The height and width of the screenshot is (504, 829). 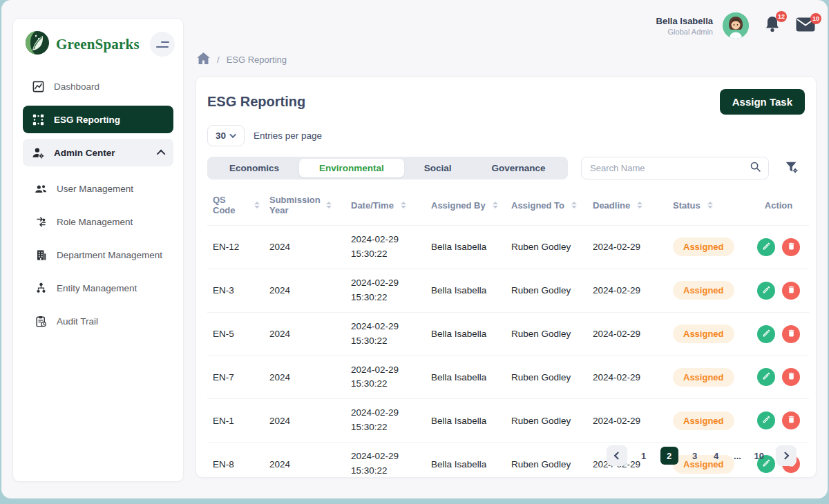 I want to click on role-sync-person-icon, so click(x=41, y=222).